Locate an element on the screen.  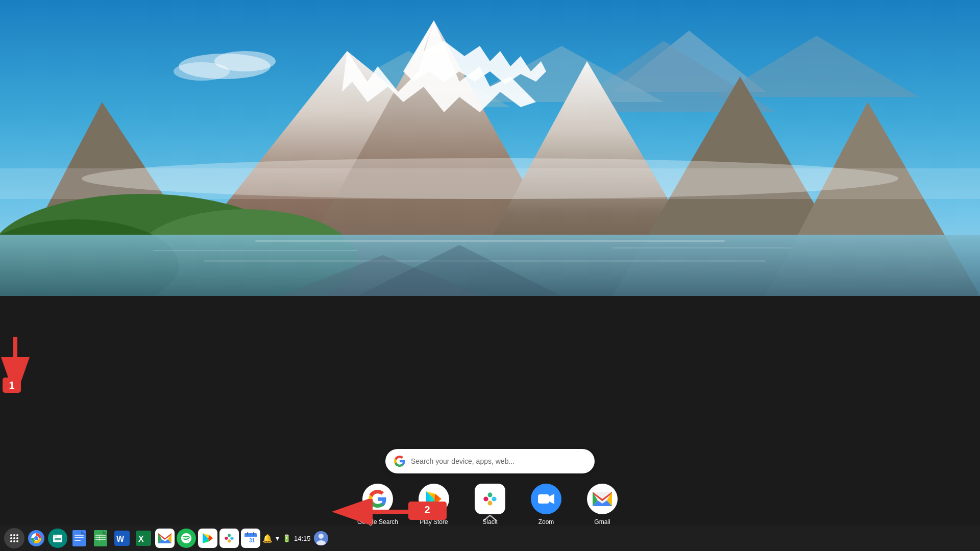
annotation-arrow-2: 2 is located at coordinates (385, 512).